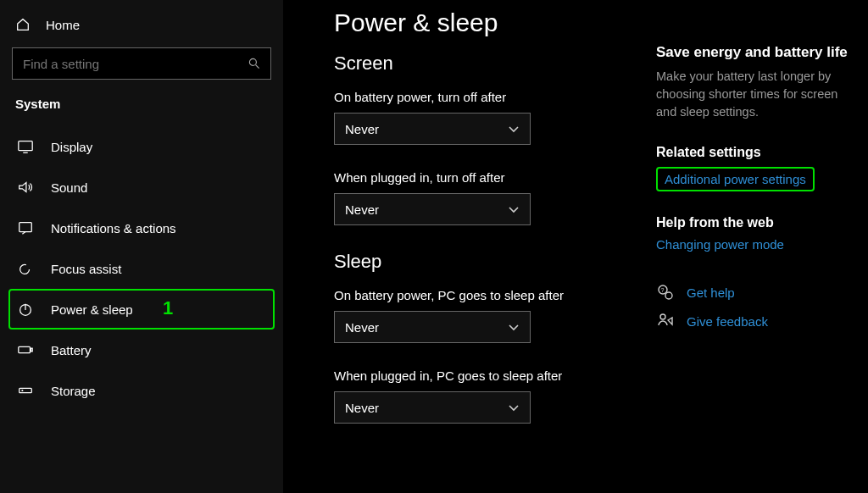 The width and height of the screenshot is (868, 493). Describe the element at coordinates (665, 292) in the screenshot. I see `get-help-icon: ?` at that location.